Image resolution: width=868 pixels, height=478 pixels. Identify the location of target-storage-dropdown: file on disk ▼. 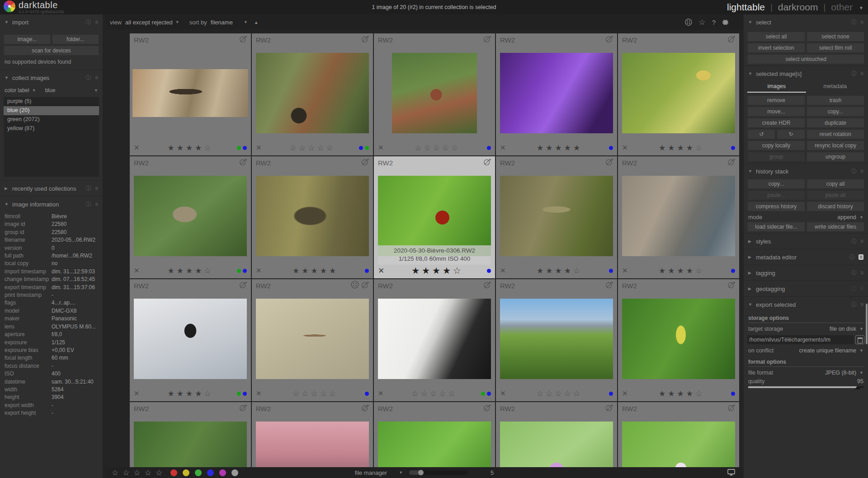
(846, 329).